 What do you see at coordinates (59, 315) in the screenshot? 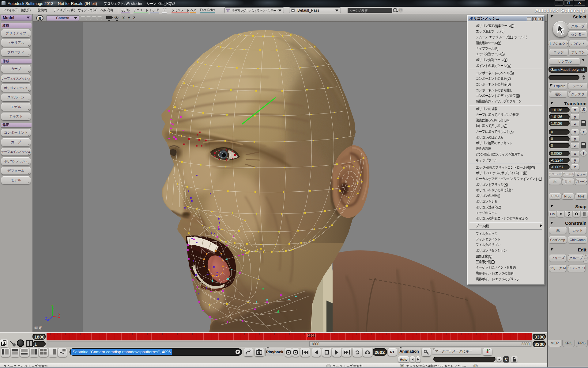
I see `svg-text: X` at bounding box center [59, 315].